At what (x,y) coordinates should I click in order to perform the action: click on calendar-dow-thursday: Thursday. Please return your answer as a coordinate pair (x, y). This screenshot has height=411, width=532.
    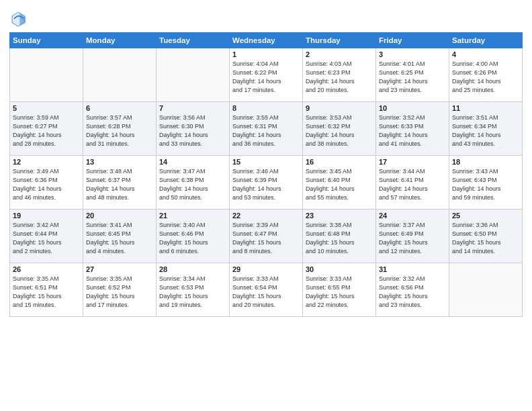
    Looking at the image, I should click on (340, 40).